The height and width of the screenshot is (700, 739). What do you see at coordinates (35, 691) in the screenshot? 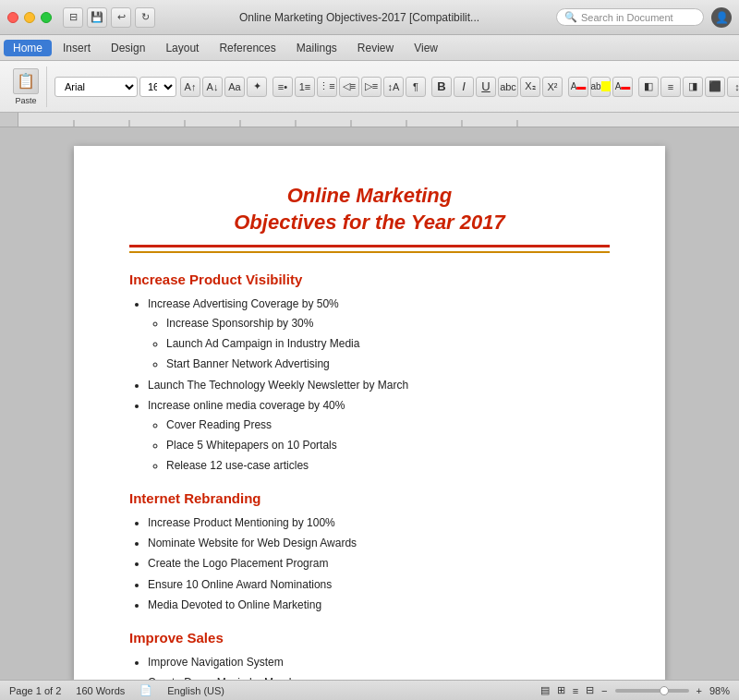
I see `page-info: Page 1 of 2` at bounding box center [35, 691].